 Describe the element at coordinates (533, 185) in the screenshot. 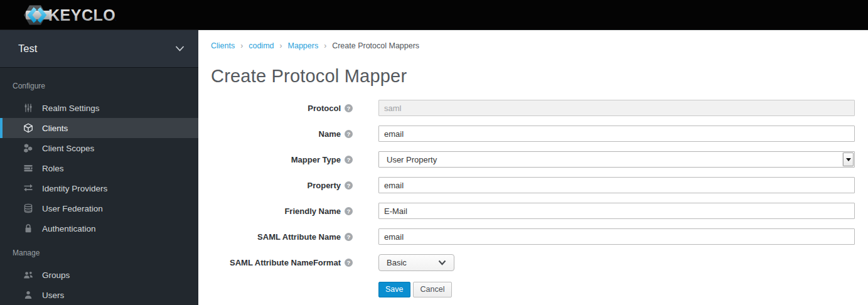

I see `form-row-property: Property ?` at that location.